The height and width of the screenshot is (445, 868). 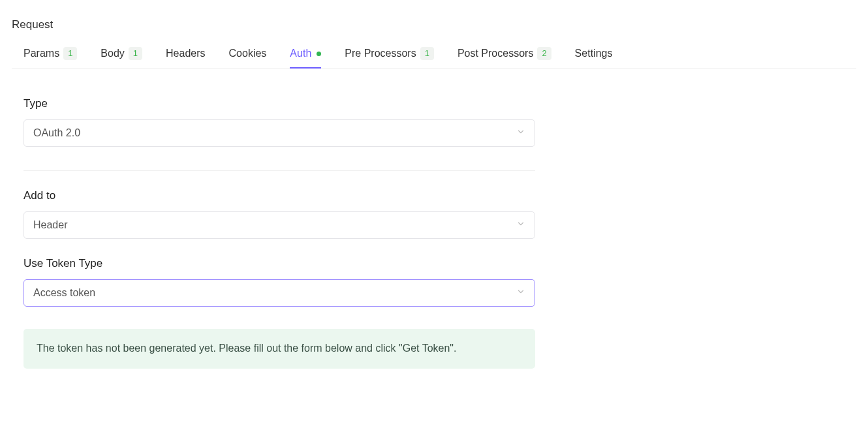 I want to click on addto-value: Header, so click(x=50, y=225).